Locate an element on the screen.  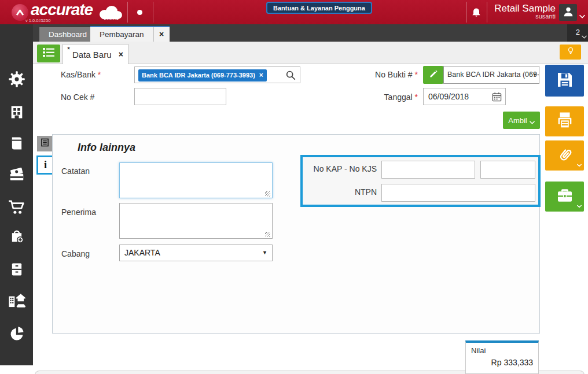
tab-counter-chevron-down-icon is located at coordinates (585, 36).